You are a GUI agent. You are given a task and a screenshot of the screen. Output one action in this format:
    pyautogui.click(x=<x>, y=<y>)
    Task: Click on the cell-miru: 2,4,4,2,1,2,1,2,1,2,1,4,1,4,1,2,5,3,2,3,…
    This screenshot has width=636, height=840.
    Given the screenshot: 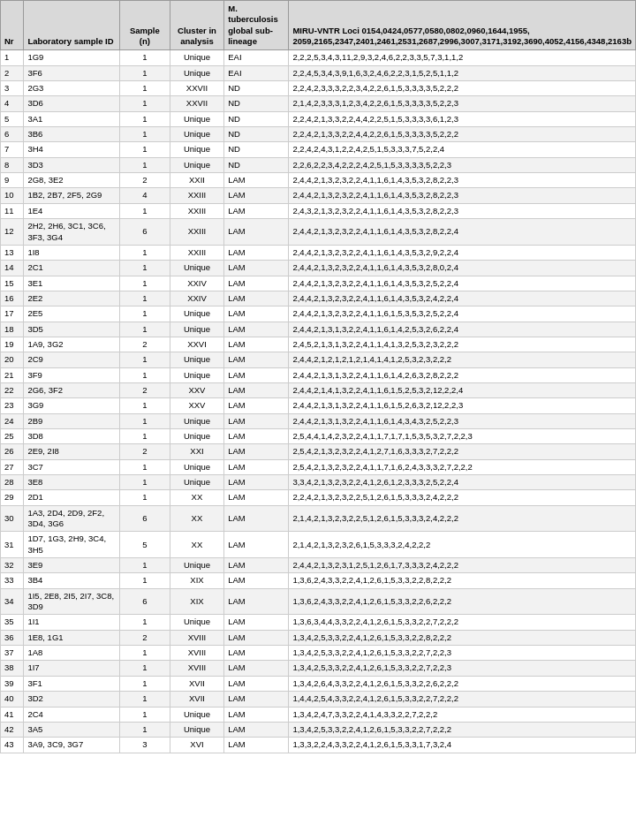 What is the action you would take?
    pyautogui.click(x=463, y=360)
    